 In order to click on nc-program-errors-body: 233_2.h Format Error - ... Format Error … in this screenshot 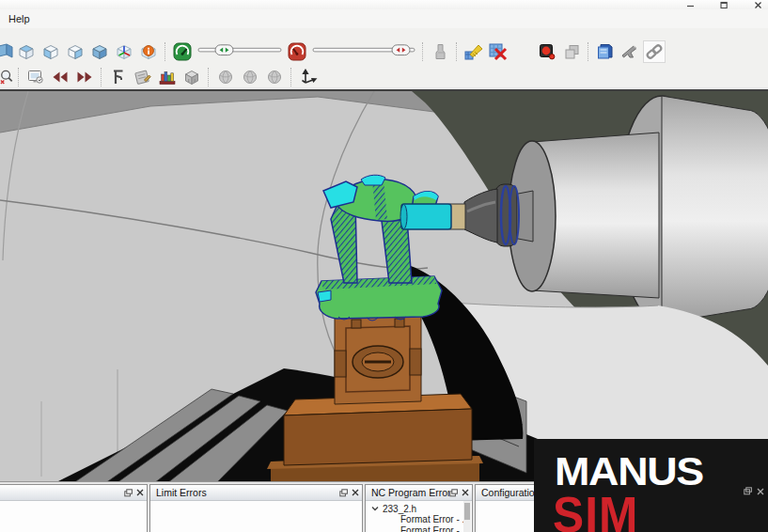, I will do `click(419, 517)`.